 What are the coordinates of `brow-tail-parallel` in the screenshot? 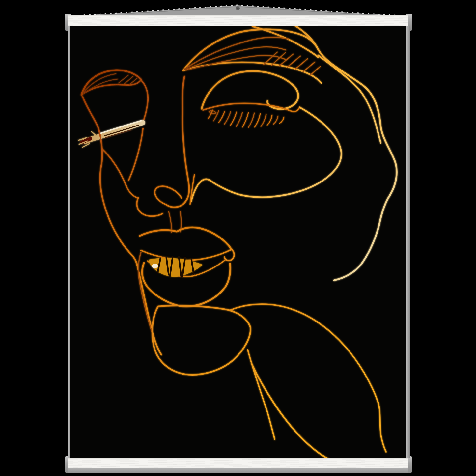 It's located at (350, 99).